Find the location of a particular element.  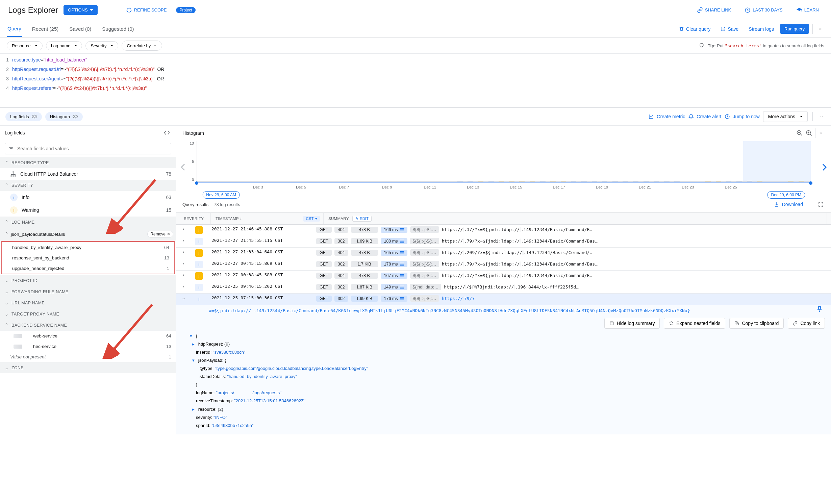

hide-summary-button: Hide log summary is located at coordinates (632, 323).